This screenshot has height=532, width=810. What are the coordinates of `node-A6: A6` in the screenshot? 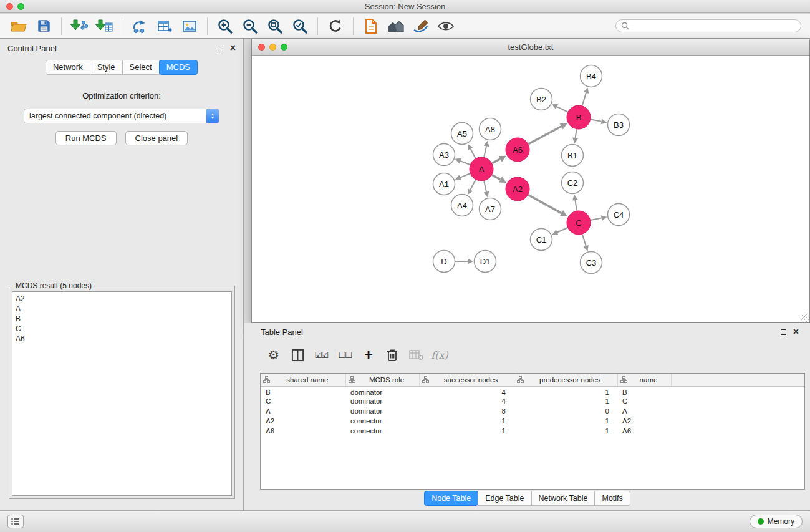 It's located at (518, 150).